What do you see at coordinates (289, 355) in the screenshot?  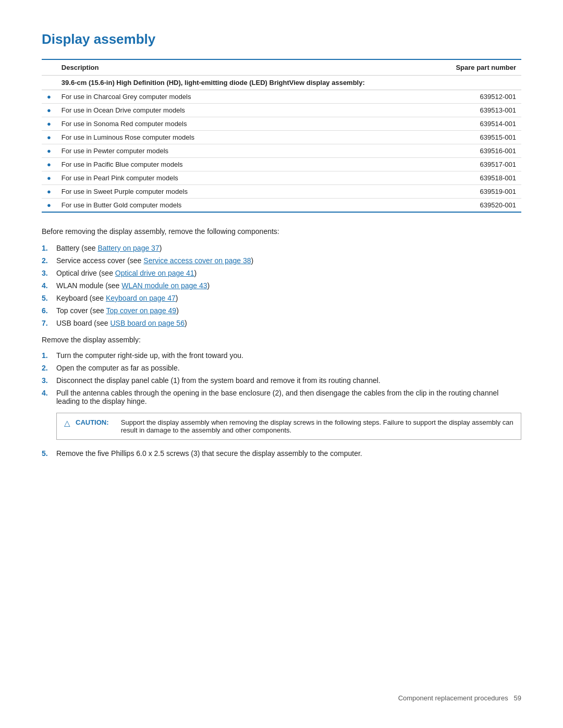 I see `step-text: Turn the computer right-side up, with th…` at bounding box center [289, 355].